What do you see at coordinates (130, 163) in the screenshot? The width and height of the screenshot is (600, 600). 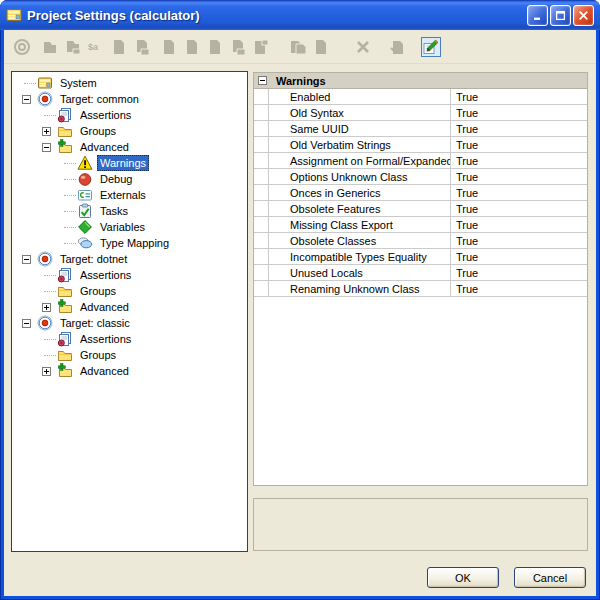 I see `tree-item-warnings: Warnings` at bounding box center [130, 163].